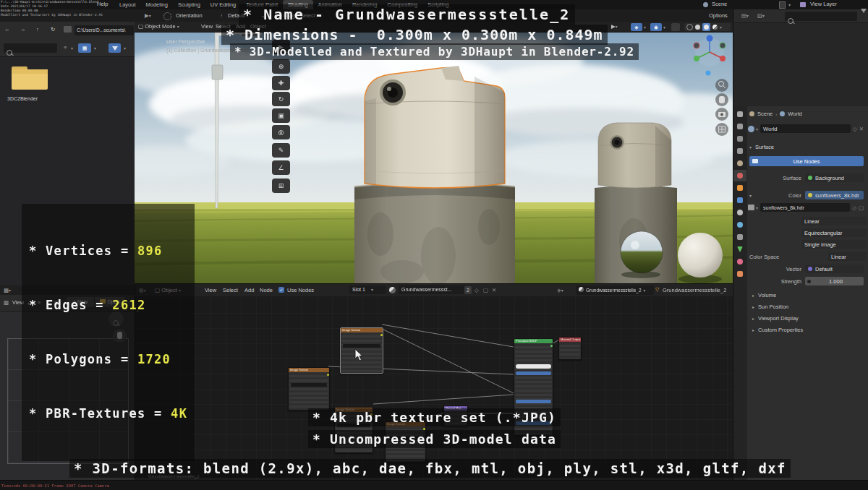 This screenshot has height=490, width=868. I want to click on select-tool-icon: ▶▾, so click(615, 26).